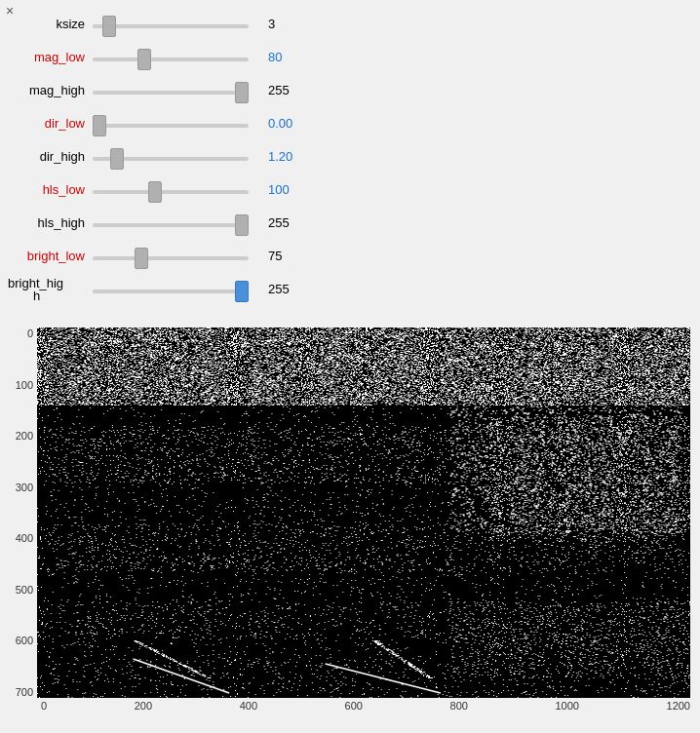 This screenshot has height=733, width=700. Describe the element at coordinates (171, 23) in the screenshot. I see `slider-wrapper-ksize` at that location.